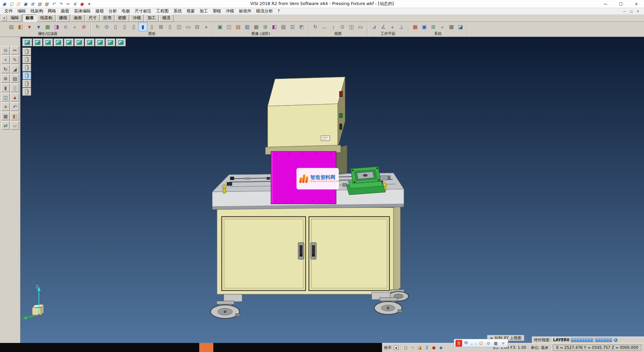 This screenshot has height=352, width=644. What do you see at coordinates (283, 27) in the screenshot?
I see `background-icon: ▨` at bounding box center [283, 27].